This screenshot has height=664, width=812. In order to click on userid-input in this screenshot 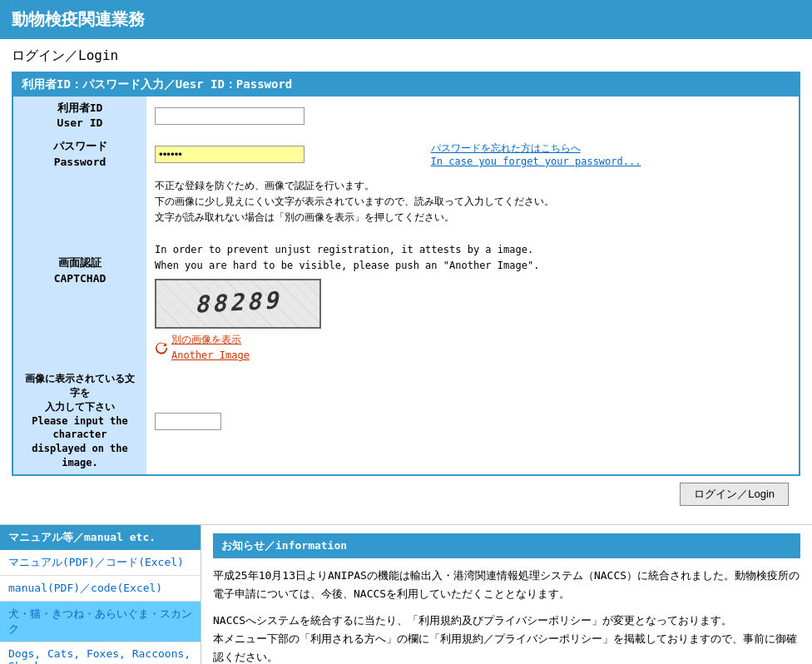, I will do `click(230, 116)`.